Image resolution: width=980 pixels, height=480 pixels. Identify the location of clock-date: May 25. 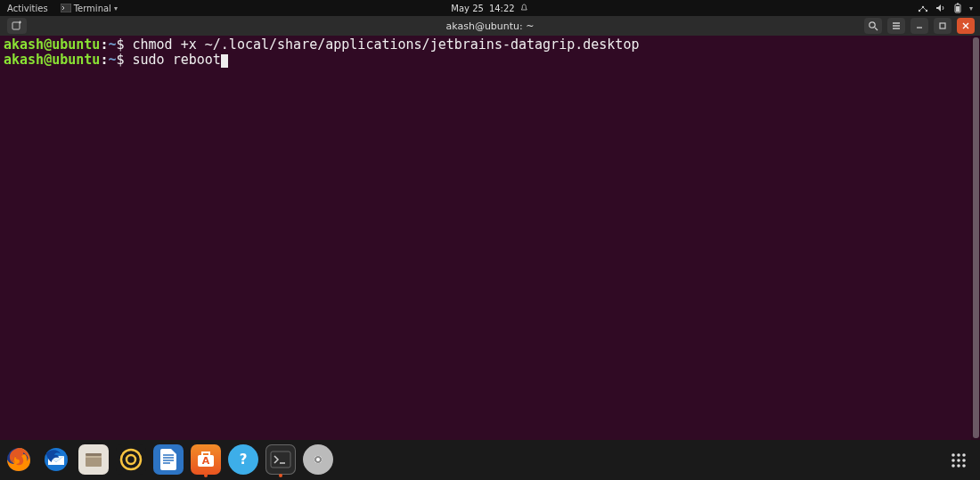
(467, 9).